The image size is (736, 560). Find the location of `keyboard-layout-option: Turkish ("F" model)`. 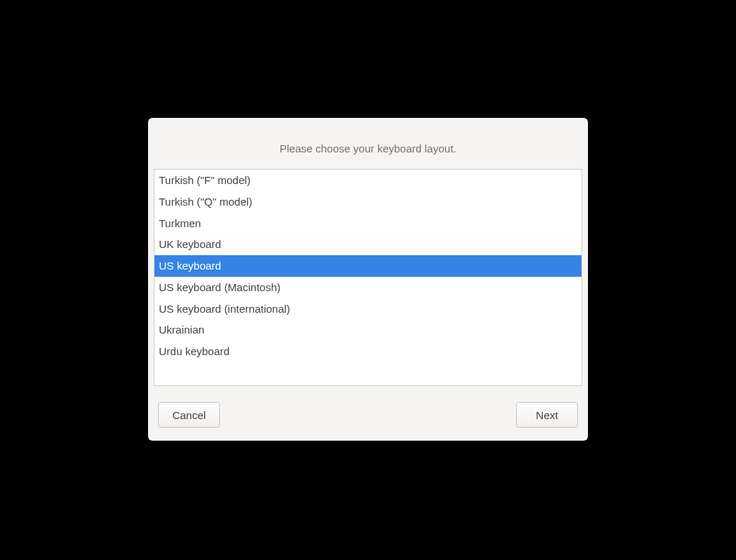

keyboard-layout-option: Turkish ("F" model) is located at coordinates (368, 180).